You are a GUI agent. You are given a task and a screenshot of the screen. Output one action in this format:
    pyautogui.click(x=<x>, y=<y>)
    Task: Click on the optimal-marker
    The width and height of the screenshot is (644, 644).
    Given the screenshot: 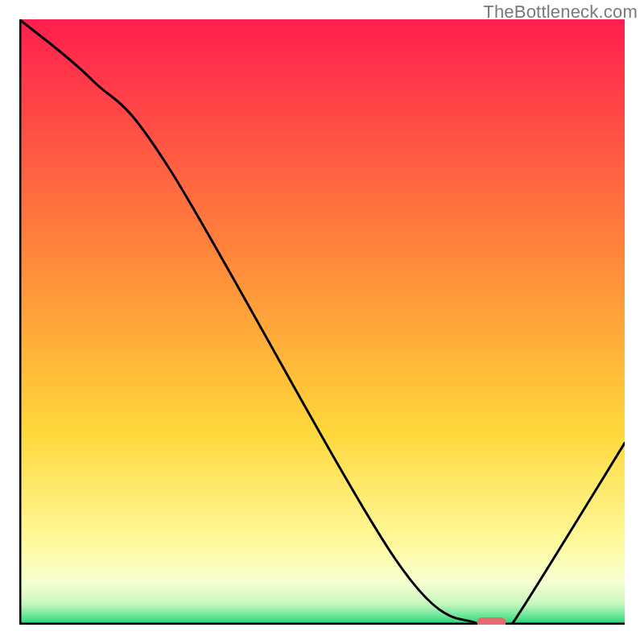 What is the action you would take?
    pyautogui.click(x=492, y=621)
    